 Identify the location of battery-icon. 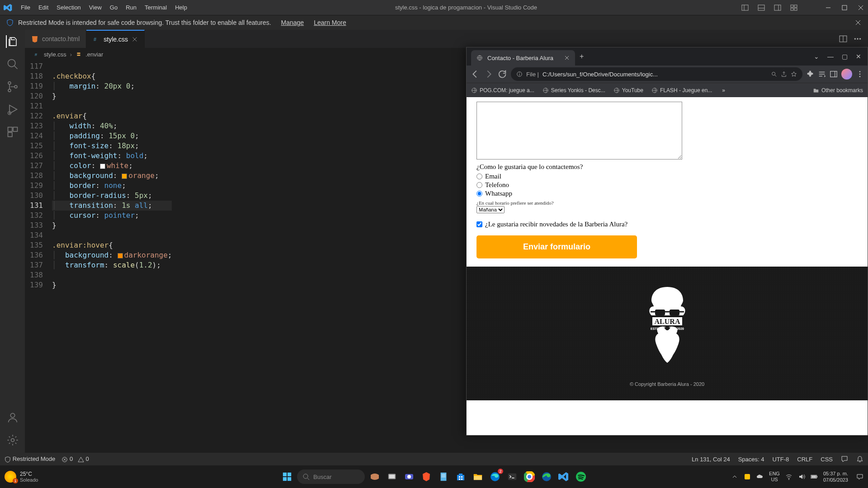
(814, 477).